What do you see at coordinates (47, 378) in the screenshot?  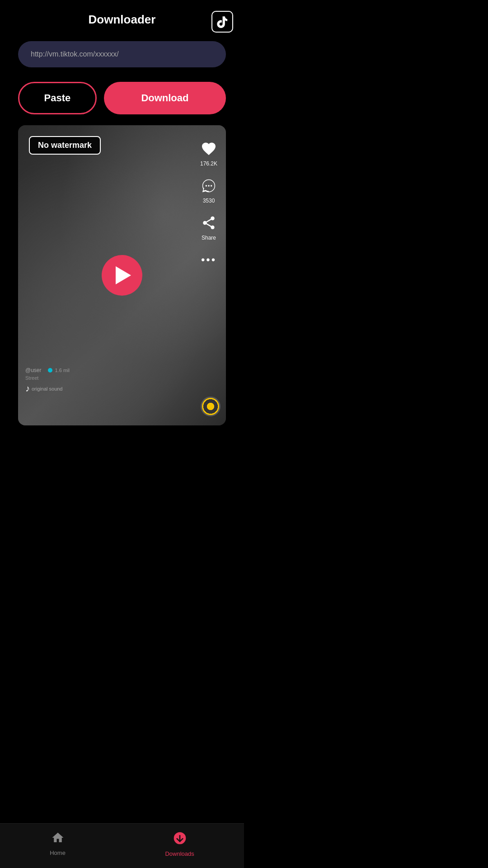 I see `description-text: Street` at bounding box center [47, 378].